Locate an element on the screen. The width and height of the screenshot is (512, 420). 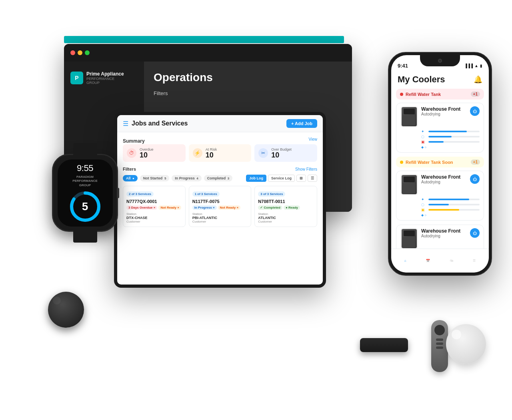
cooler-fill-1b is located at coordinates (440, 137).